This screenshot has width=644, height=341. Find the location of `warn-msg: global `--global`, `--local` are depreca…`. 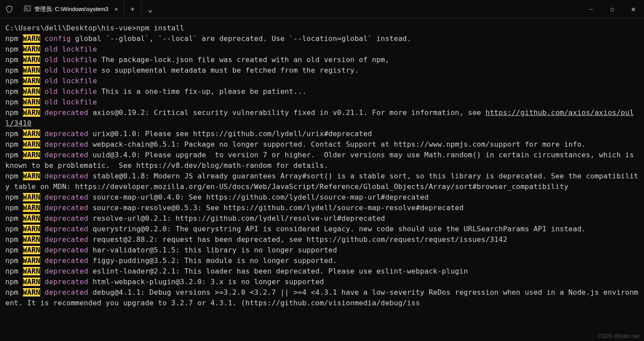

warn-msg: global `--global`, `--local` are depreca… is located at coordinates (241, 39).